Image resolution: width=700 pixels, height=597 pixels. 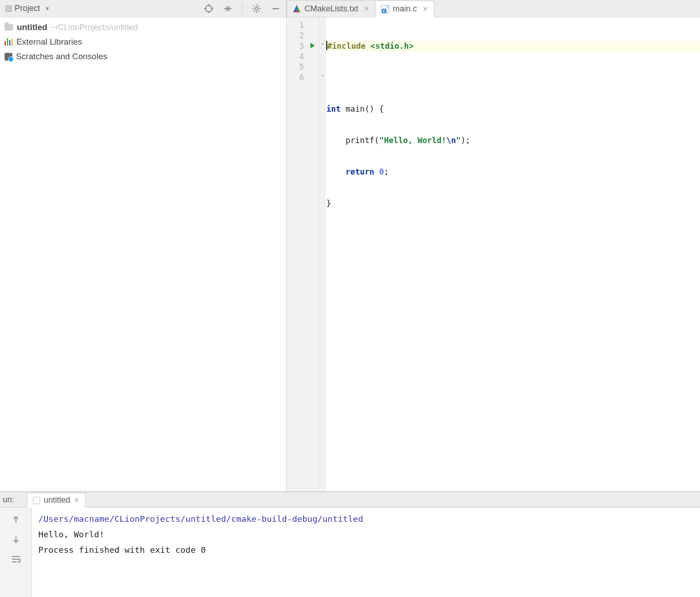 I want to click on run-config-name: untitled, so click(x=57, y=500).